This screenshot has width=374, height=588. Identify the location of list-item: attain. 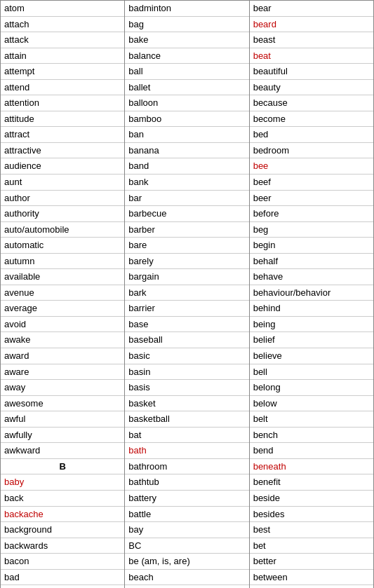
(62, 56).